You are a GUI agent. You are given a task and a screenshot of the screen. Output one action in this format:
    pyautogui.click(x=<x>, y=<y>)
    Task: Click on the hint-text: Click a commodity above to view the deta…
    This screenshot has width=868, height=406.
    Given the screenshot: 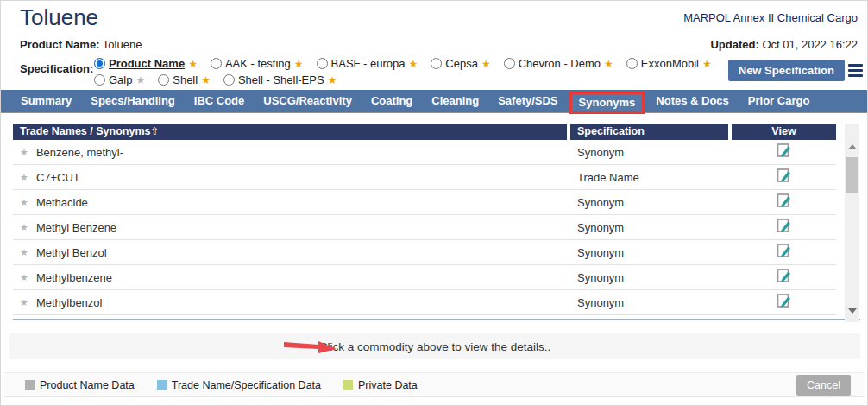 What is the action you would take?
    pyautogui.click(x=435, y=347)
    